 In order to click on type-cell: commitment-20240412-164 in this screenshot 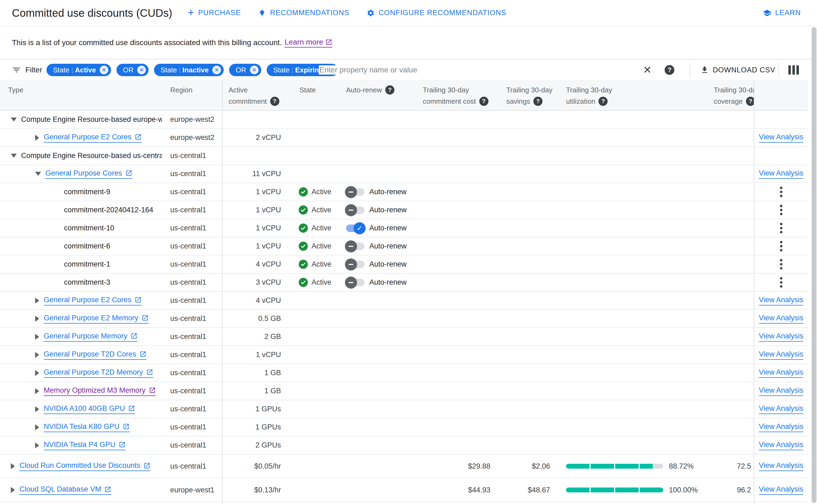, I will do `click(113, 210)`.